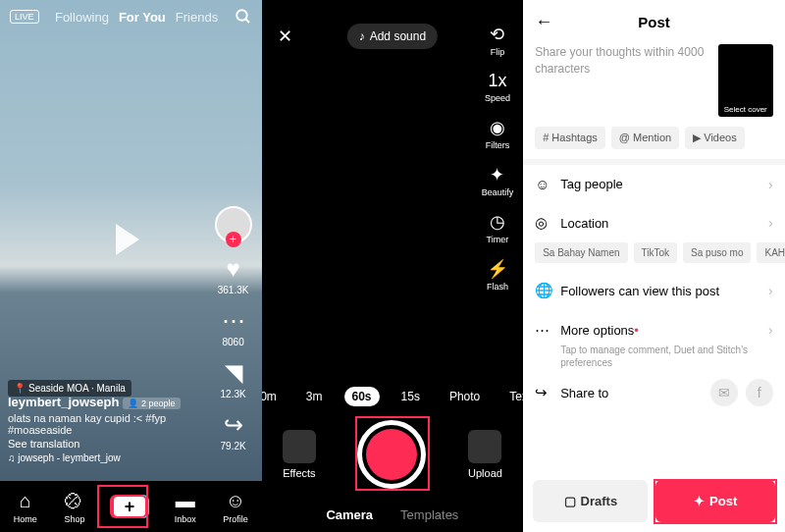 The width and height of the screenshot is (785, 532). I want to click on tab-for-you: For You, so click(142, 18).